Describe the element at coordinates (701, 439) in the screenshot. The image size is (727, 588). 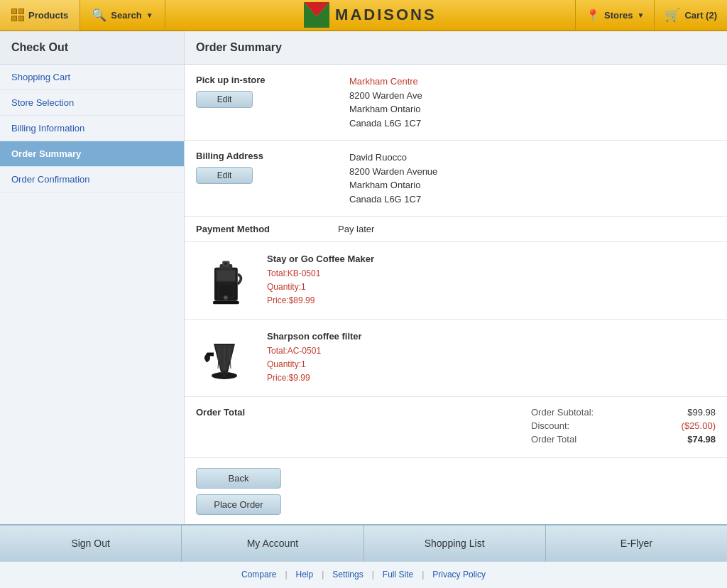
I see `grand-total-value: $74.98` at that location.